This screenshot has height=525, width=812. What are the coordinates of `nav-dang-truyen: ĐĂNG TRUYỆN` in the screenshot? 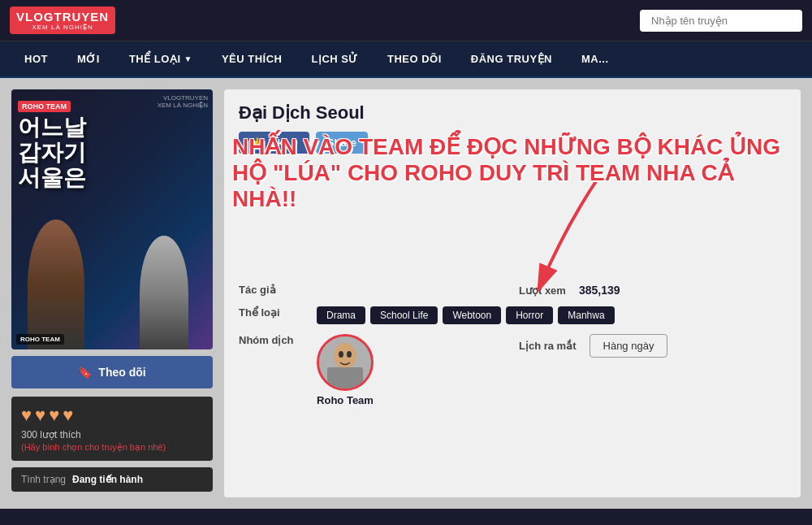 It's located at (512, 59).